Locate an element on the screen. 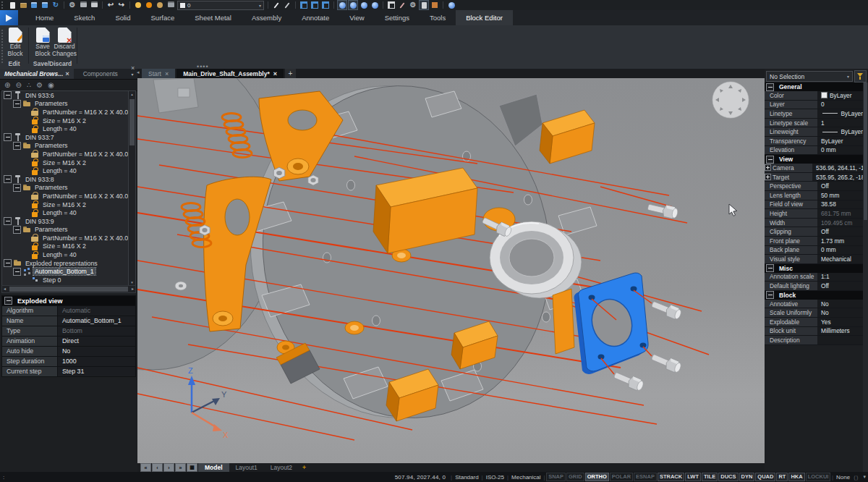 This screenshot has width=868, height=482. exploded-row-animation: AnimationDirect is located at coordinates (69, 341).